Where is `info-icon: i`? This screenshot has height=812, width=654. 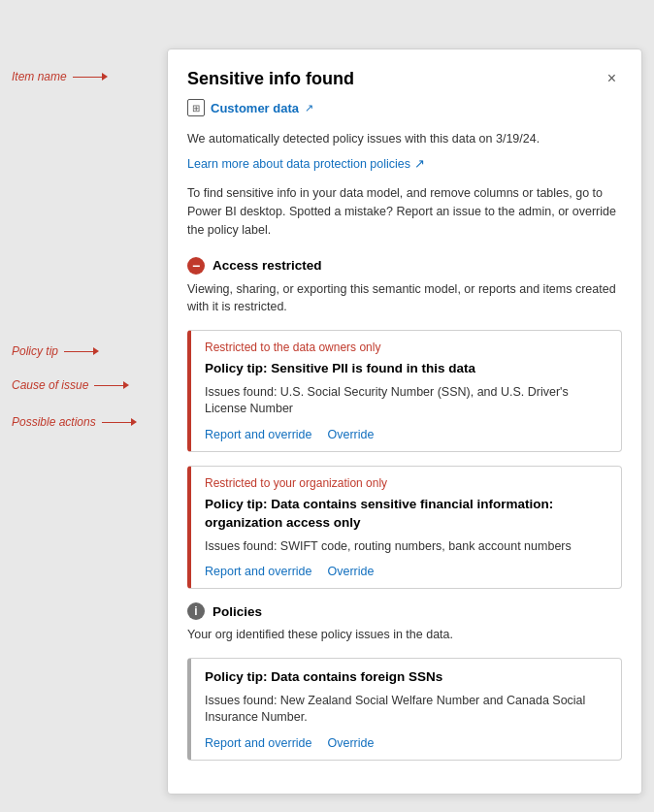
info-icon: i is located at coordinates (196, 611).